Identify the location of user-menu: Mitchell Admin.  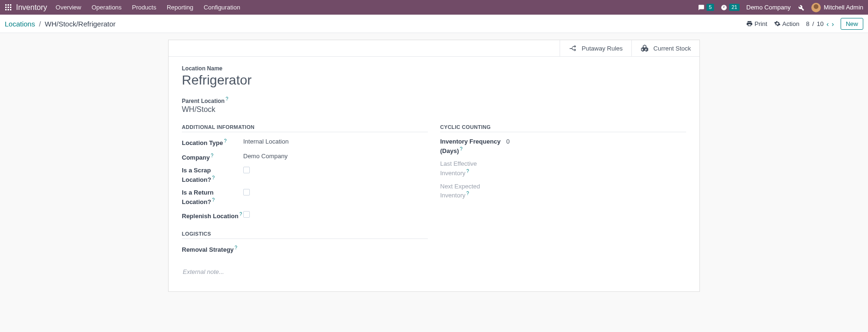
(837, 8).